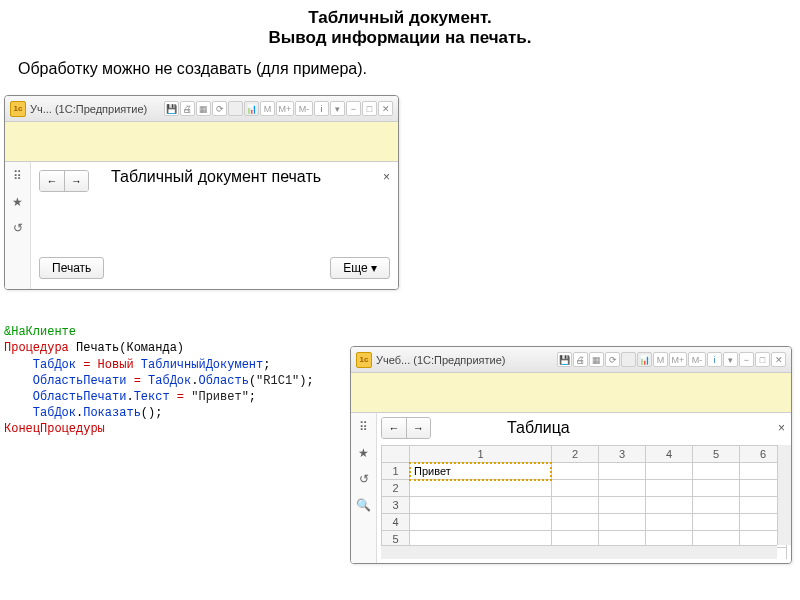 The image size is (800, 600). I want to click on page-subheader: Обработку можно не создавать (для пример…, so click(400, 73).